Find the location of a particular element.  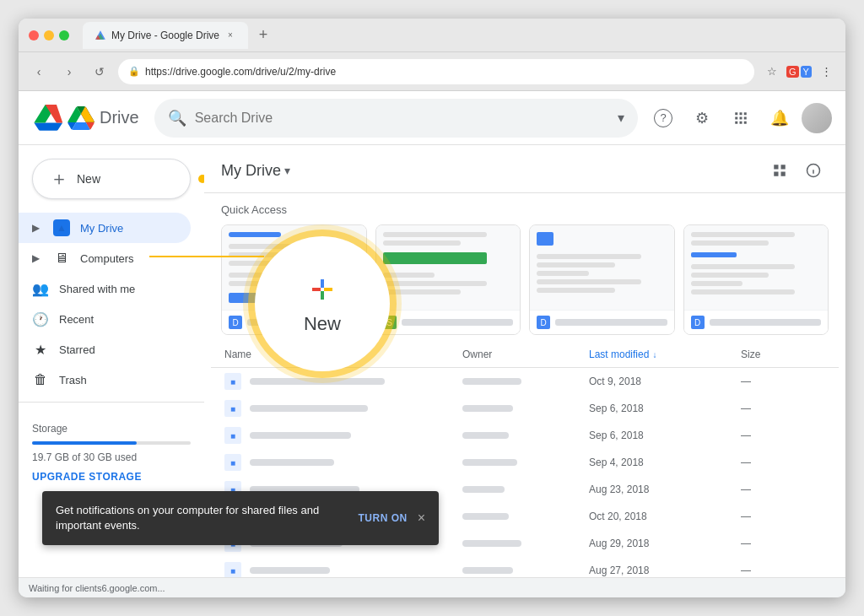

sidebar-item-recent: 🕐 Recent is located at coordinates (105, 319).